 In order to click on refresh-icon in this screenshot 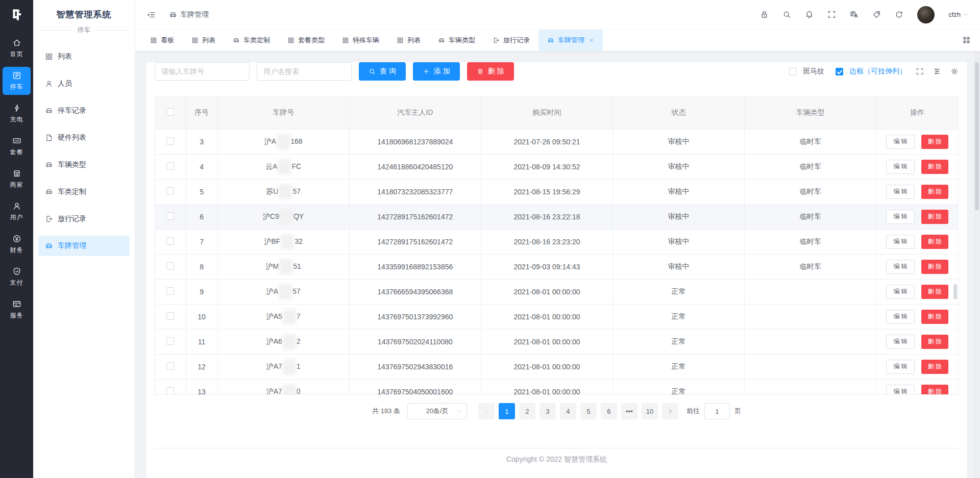, I will do `click(899, 14)`.